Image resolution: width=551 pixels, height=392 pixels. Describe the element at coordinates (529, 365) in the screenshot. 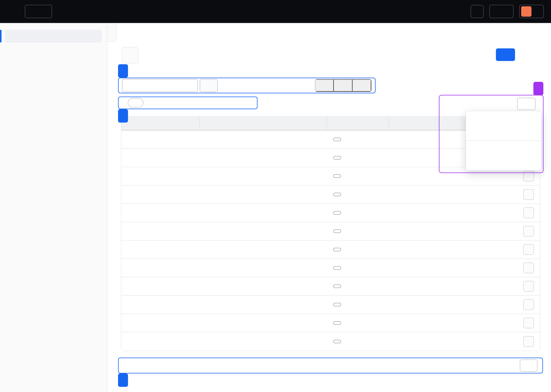

I see `items-per-page-select` at that location.